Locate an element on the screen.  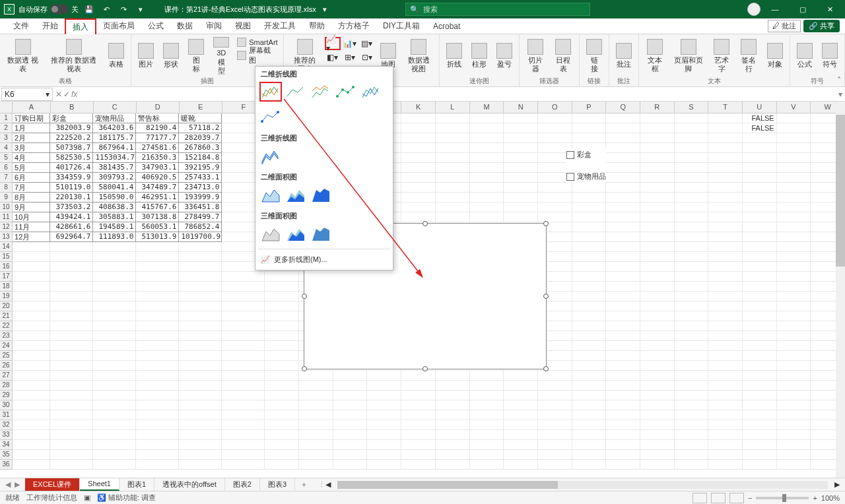
cell: 582530.5 is located at coordinates (71, 158).